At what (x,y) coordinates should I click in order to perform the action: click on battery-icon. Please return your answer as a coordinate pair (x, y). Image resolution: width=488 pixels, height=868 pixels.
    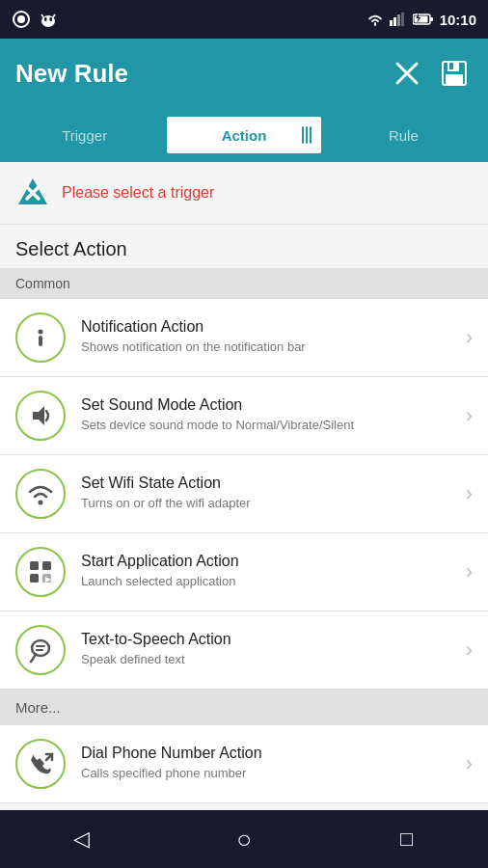
    Looking at the image, I should click on (423, 19).